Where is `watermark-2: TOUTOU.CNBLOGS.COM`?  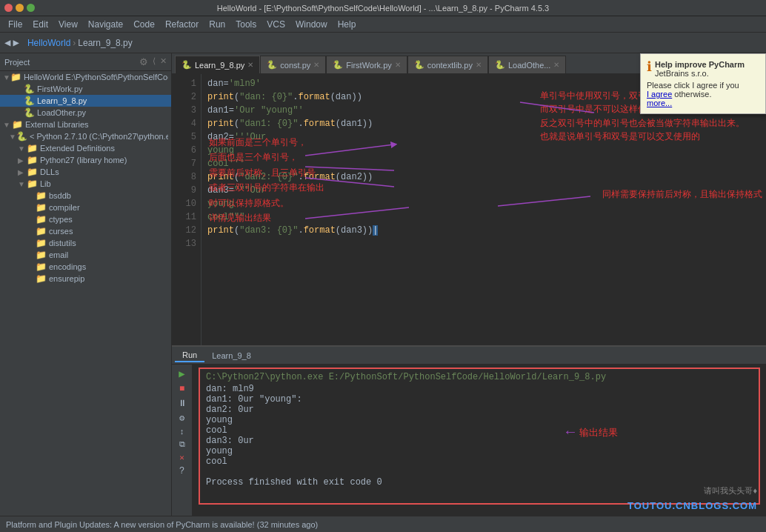 watermark-2: TOUTOU.CNBLOGS.COM is located at coordinates (692, 505).